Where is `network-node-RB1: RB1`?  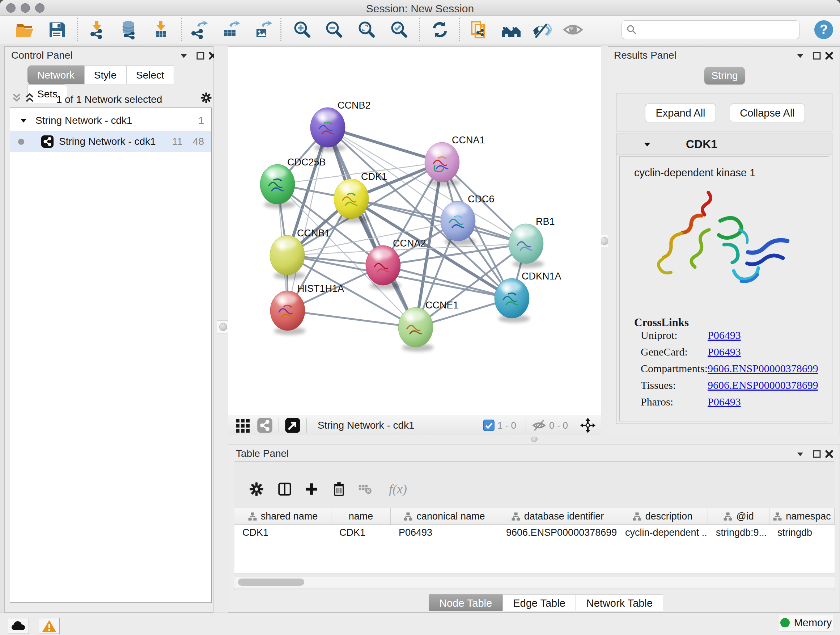 network-node-RB1: RB1 is located at coordinates (532, 242).